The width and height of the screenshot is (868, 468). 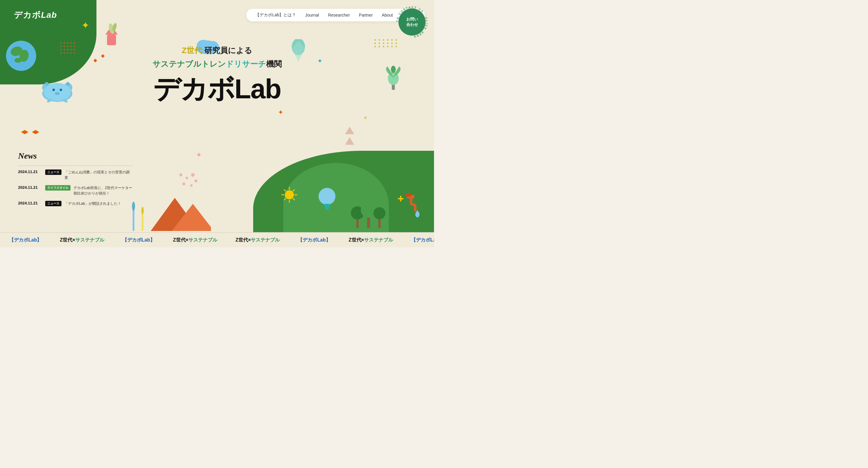 I want to click on ticker-content: 【デカボLab】 Z世代×サステナブル 【デカボLab】 Z世代×サステナブル …, so click(x=217, y=240).